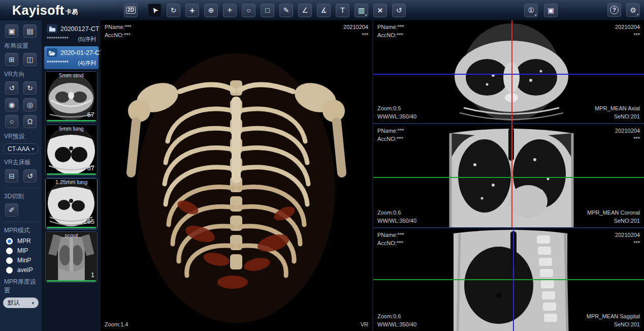  I want to click on crosshair-icon: +, so click(230, 10).